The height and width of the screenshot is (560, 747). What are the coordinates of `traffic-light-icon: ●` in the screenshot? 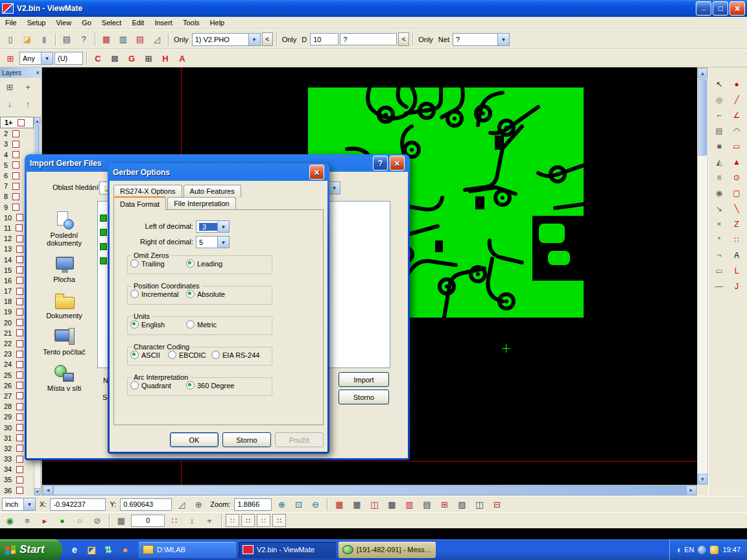 It's located at (62, 520).